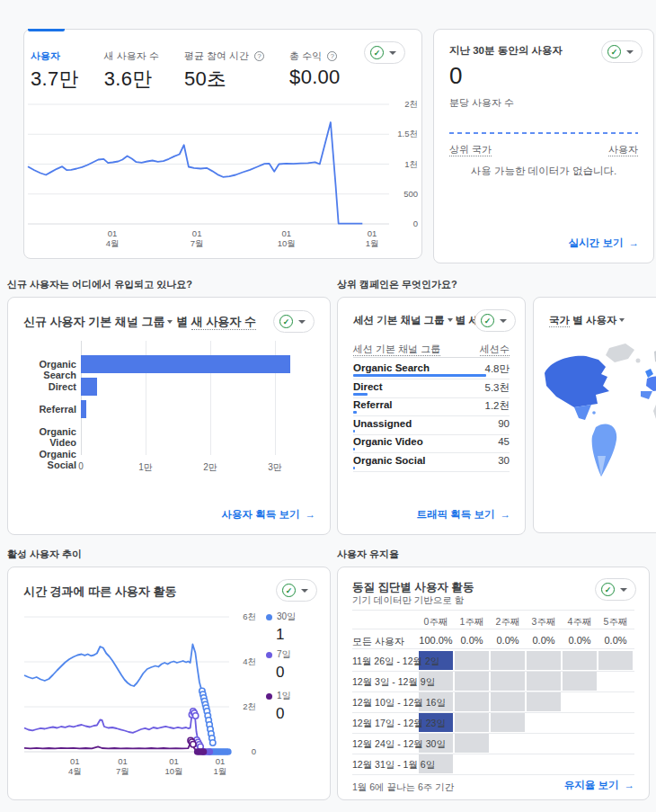  Describe the element at coordinates (259, 56) in the screenshot. I see `help-icon: ?` at that location.